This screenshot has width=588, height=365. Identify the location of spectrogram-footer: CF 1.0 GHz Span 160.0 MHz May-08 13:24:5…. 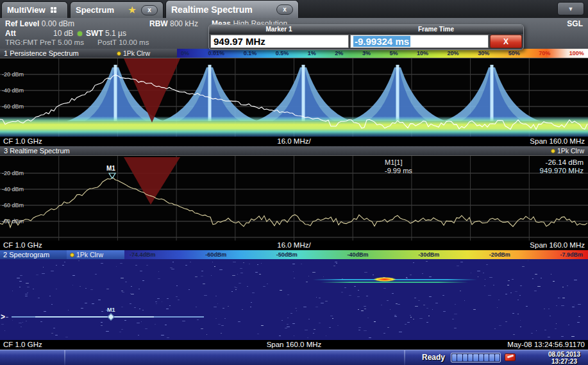
(294, 345).